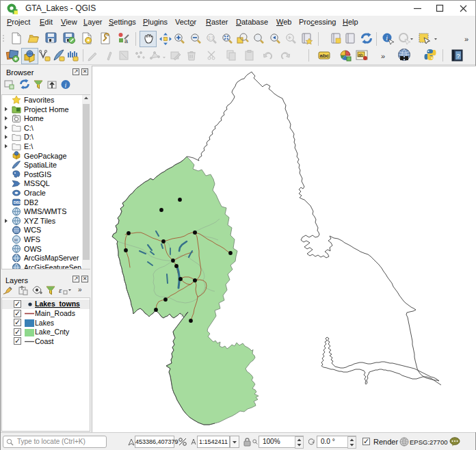 This screenshot has width=476, height=450. Describe the element at coordinates (45, 211) in the screenshot. I see `svg-text: WMS/WMTS` at that location.